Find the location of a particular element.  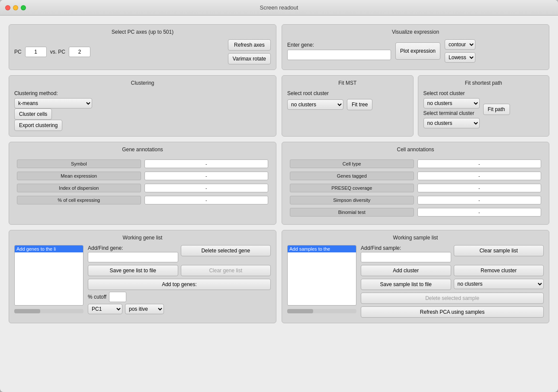

gene-list-controls: Add/Find gene: Delete selected gene Save… is located at coordinates (179, 280).